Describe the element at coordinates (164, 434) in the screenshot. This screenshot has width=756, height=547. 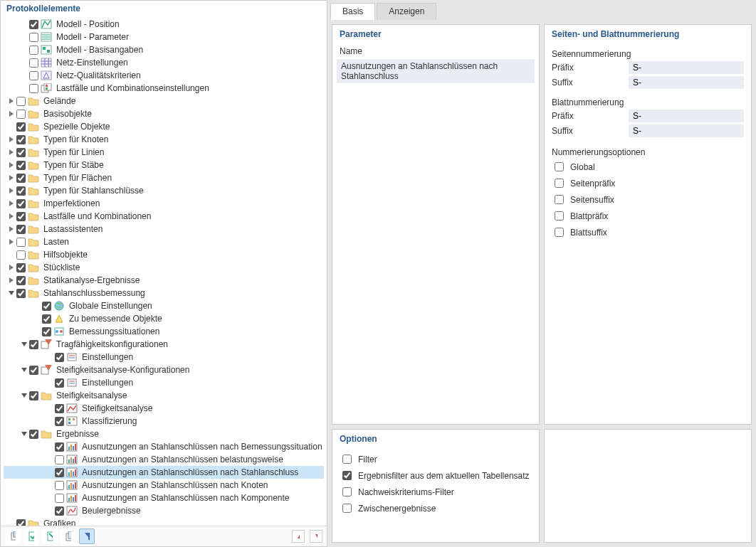
I see `tree-row: Ergebnisse` at that location.